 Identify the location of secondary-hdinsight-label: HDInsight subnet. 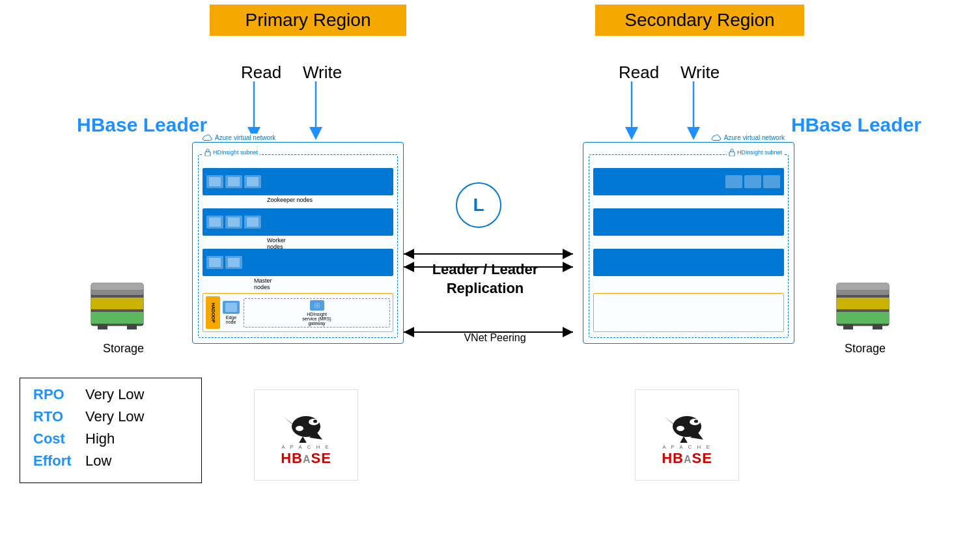
(755, 152).